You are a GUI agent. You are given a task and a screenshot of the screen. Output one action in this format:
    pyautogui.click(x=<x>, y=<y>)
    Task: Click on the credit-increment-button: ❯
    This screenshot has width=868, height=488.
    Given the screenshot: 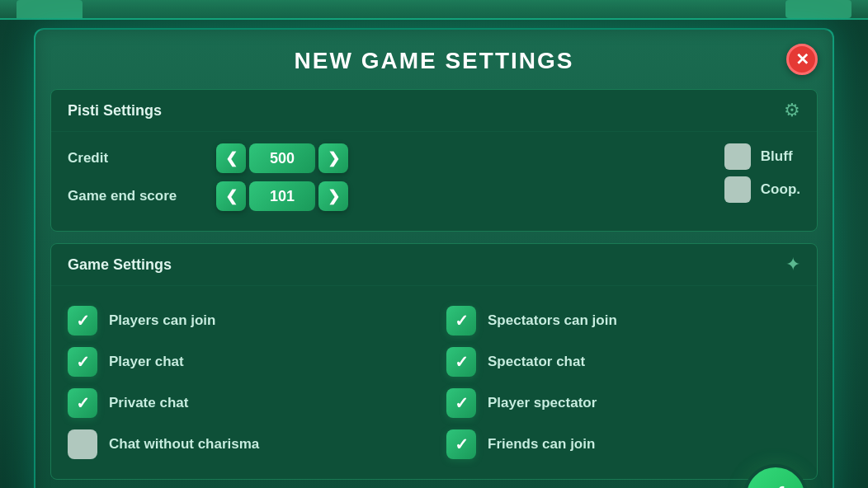 What is the action you would take?
    pyautogui.click(x=333, y=158)
    